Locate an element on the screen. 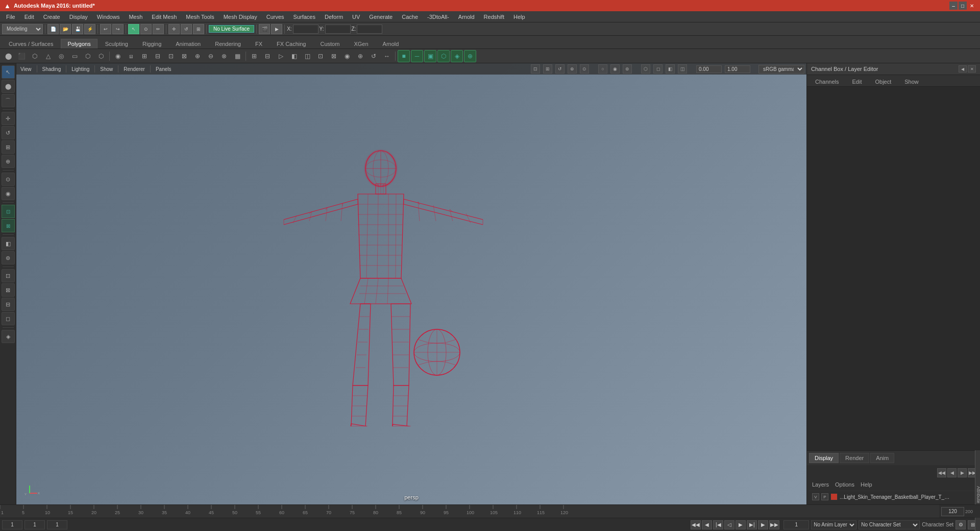  x-input is located at coordinates (306, 29).